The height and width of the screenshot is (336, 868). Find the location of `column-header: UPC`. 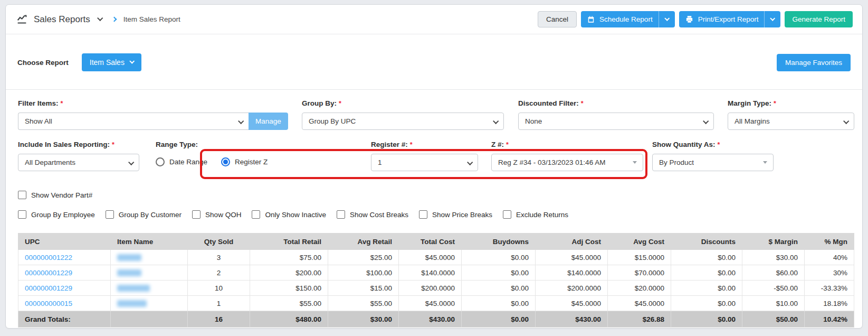

column-header: UPC is located at coordinates (64, 242).